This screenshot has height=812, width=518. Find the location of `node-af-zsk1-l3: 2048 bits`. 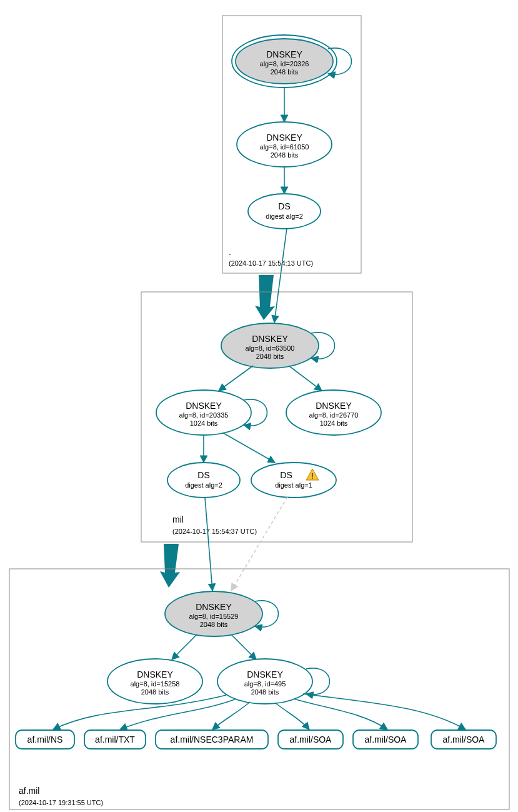

node-af-zsk1-l3: 2048 bits is located at coordinates (155, 692).